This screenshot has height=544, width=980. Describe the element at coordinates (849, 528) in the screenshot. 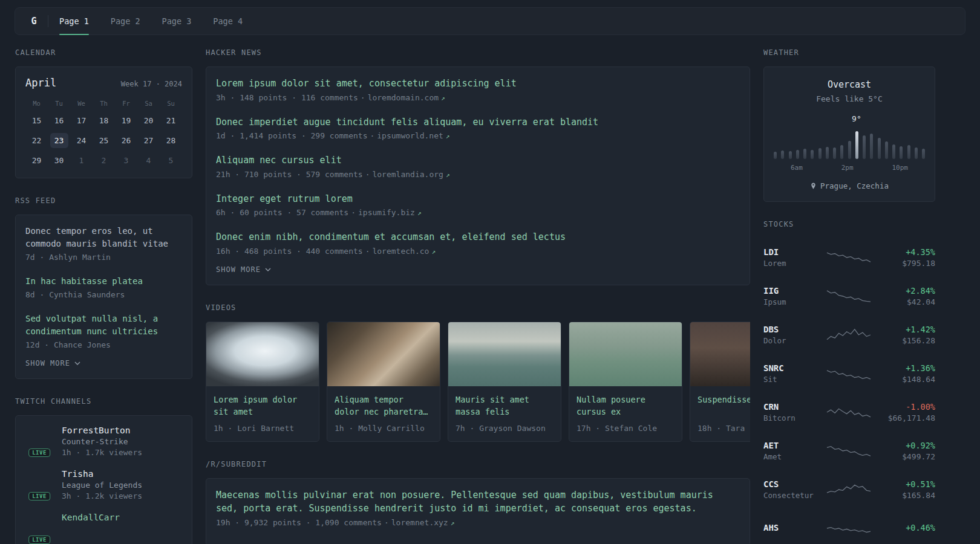

I see `stock-sparkline` at that location.